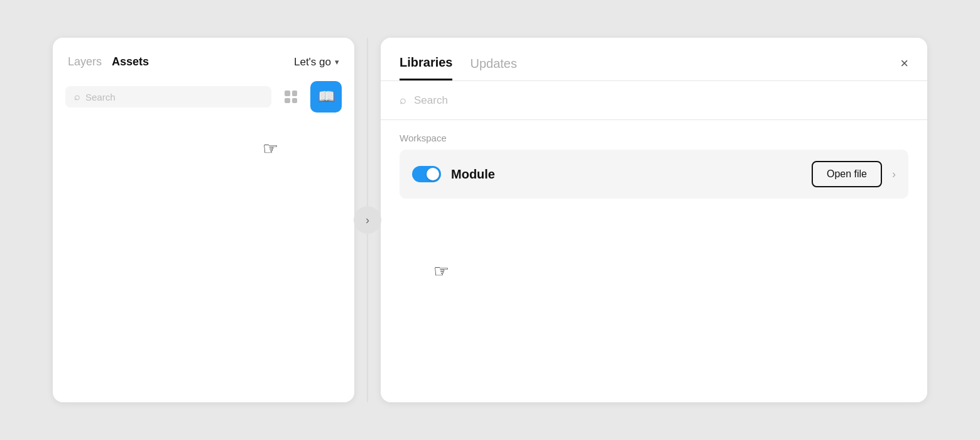 The width and height of the screenshot is (980, 440). What do you see at coordinates (368, 220) in the screenshot?
I see `chevron-right-icon: ›` at bounding box center [368, 220].